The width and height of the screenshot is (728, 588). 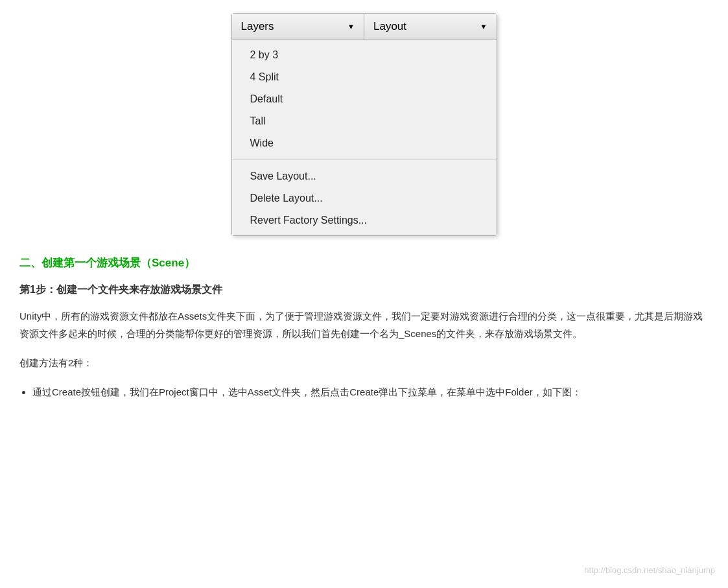 What do you see at coordinates (370, 392) in the screenshot?
I see `list-item-1: 通过Create按钮创建，我们在Project窗口中，选中Asset文件夹，然后…` at bounding box center [370, 392].